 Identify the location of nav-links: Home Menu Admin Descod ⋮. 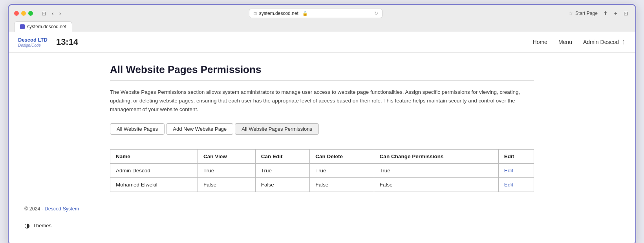
(580, 42).